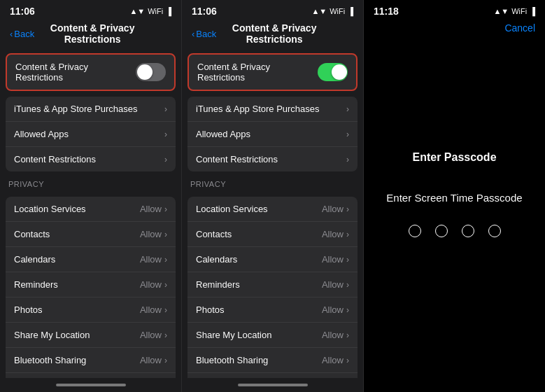 The image size is (545, 392). Describe the element at coordinates (257, 109) in the screenshot. I see `itunes-label-2: iTunes & App Store Purchases` at that location.